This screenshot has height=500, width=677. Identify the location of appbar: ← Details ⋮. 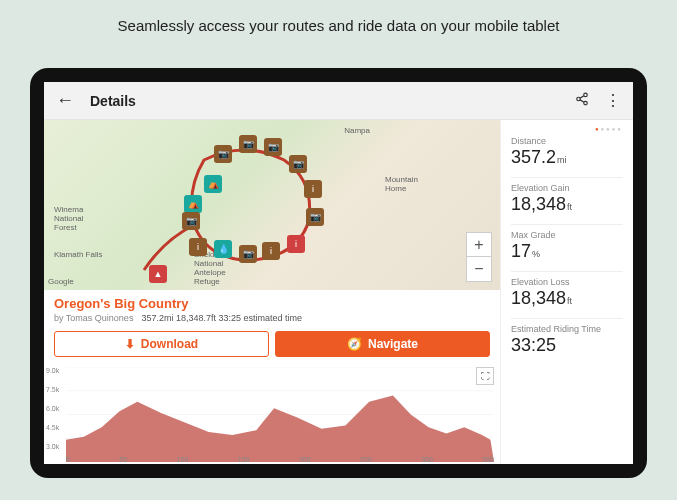
(338, 101).